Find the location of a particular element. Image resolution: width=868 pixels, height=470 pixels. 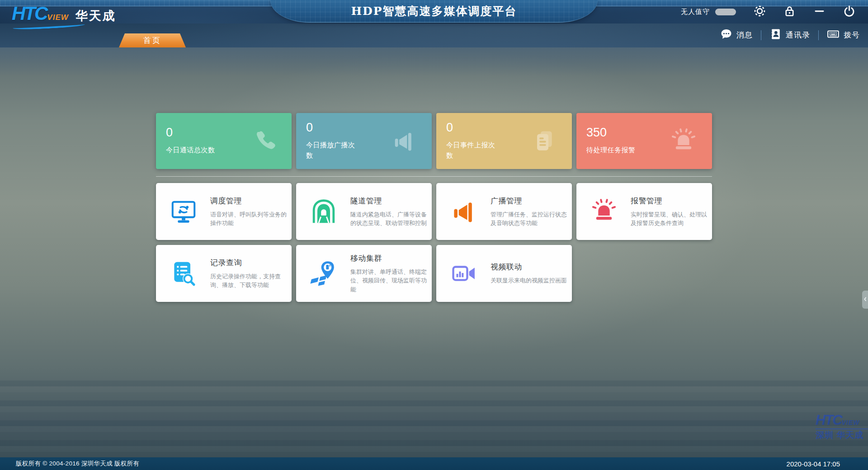

module-desc: 管理广播任务、监控运行状态及音响状态等功能 is located at coordinates (530, 219).